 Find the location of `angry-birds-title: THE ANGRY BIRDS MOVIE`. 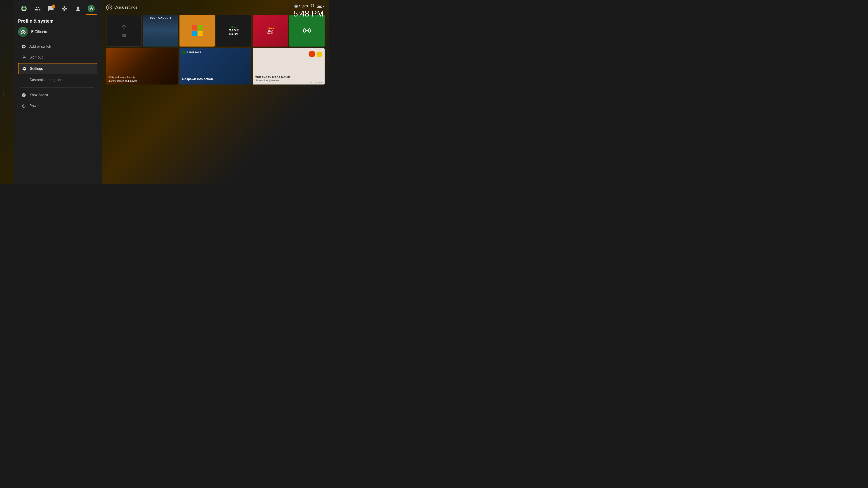

angry-birds-title: THE ANGRY BIRDS MOVIE is located at coordinates (288, 77).